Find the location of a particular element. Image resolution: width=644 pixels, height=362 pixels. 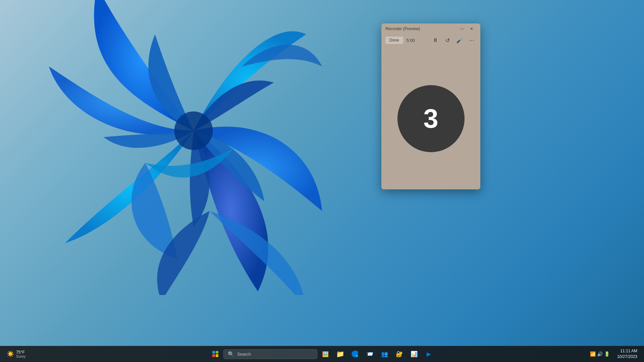

edge-icon is located at coordinates (355, 354).